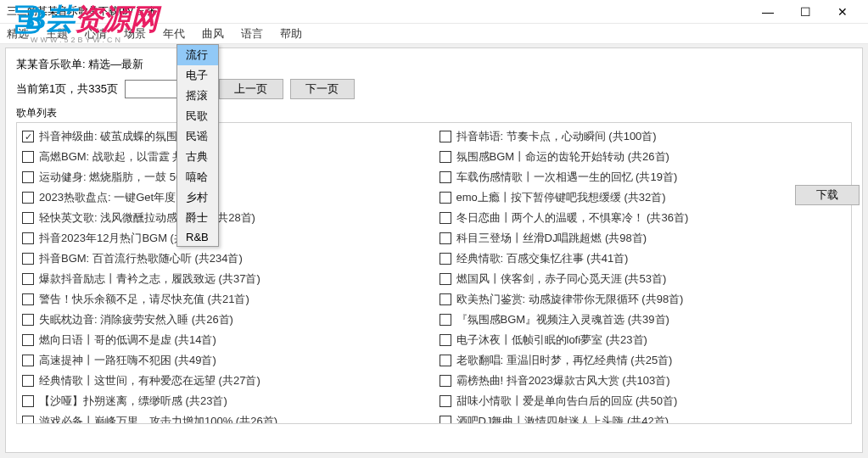  Describe the element at coordinates (226, 259) in the screenshot. I see `list-item: 抖音BGM: 百首流行热歌随心听 (共234首)` at that location.